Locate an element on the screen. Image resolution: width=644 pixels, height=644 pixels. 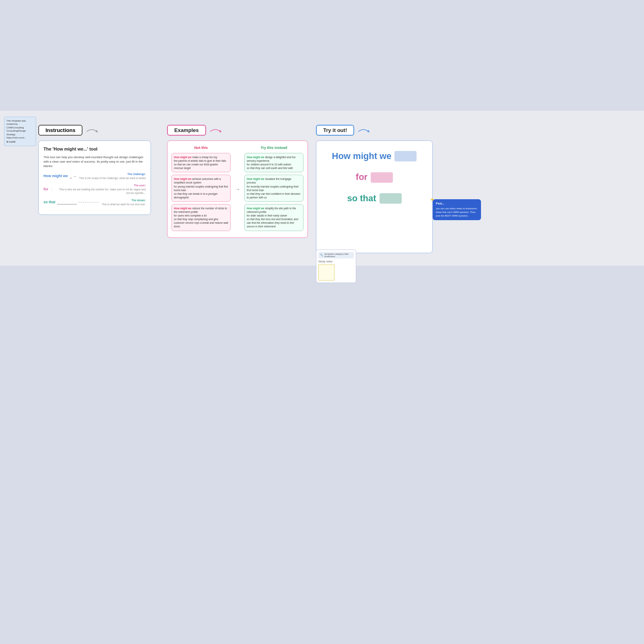
examples-panel: Examples Not this How might we make a ch… is located at coordinates (237, 181).